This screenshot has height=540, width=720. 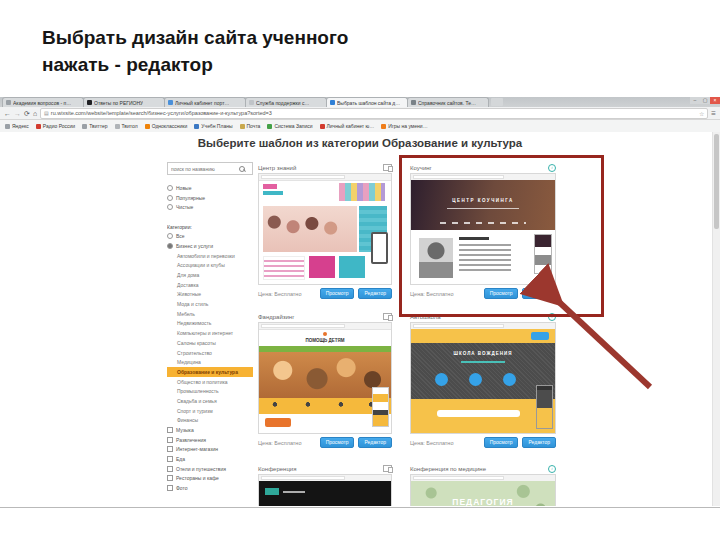 I want to click on scrollbar-thumb, so click(x=716, y=182).